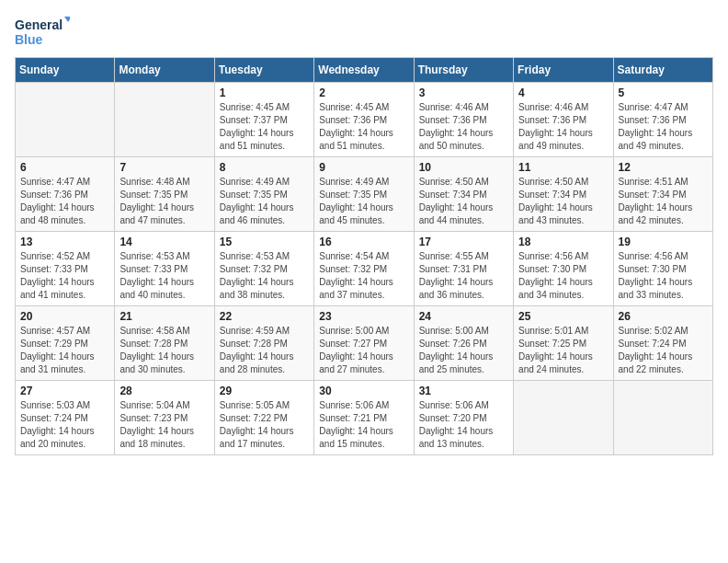  What do you see at coordinates (563, 344) in the screenshot?
I see `calendar-cell: 25Sunrise: 5:01 AM Sunset: 7:25 PM Dayli…` at bounding box center [563, 344].